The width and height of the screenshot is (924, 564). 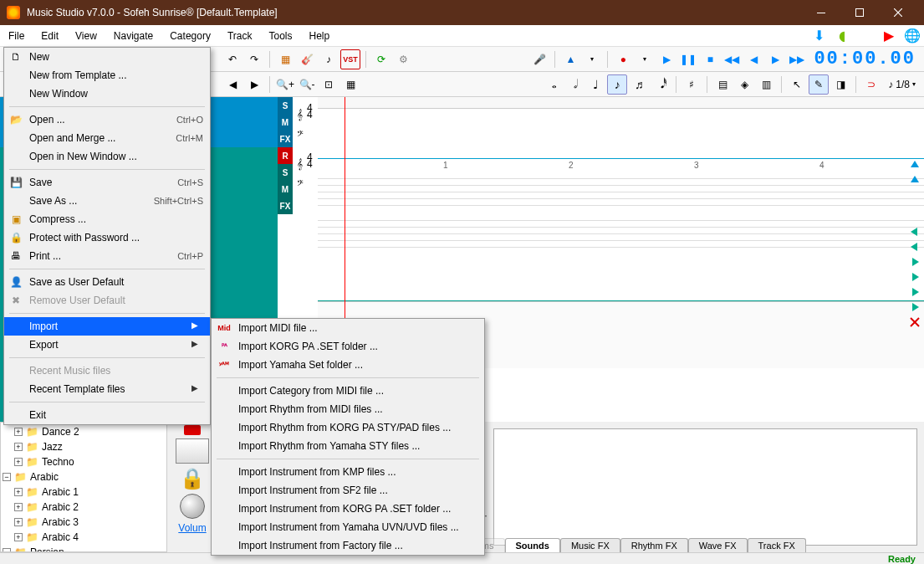 I want to click on apple-icon, so click(x=865, y=35).